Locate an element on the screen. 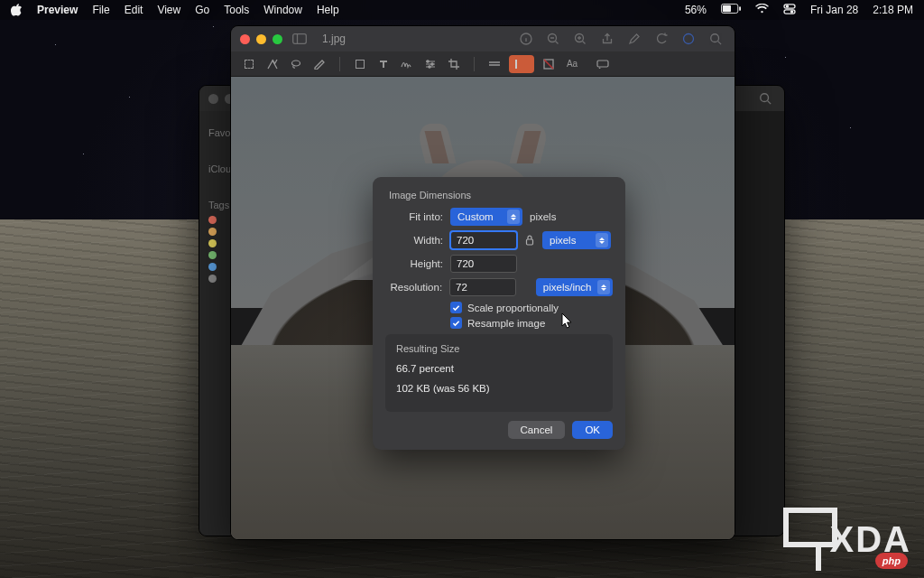 Image resolution: width=924 pixels, height=578 pixels. fit-into-unit: pixels is located at coordinates (543, 217).